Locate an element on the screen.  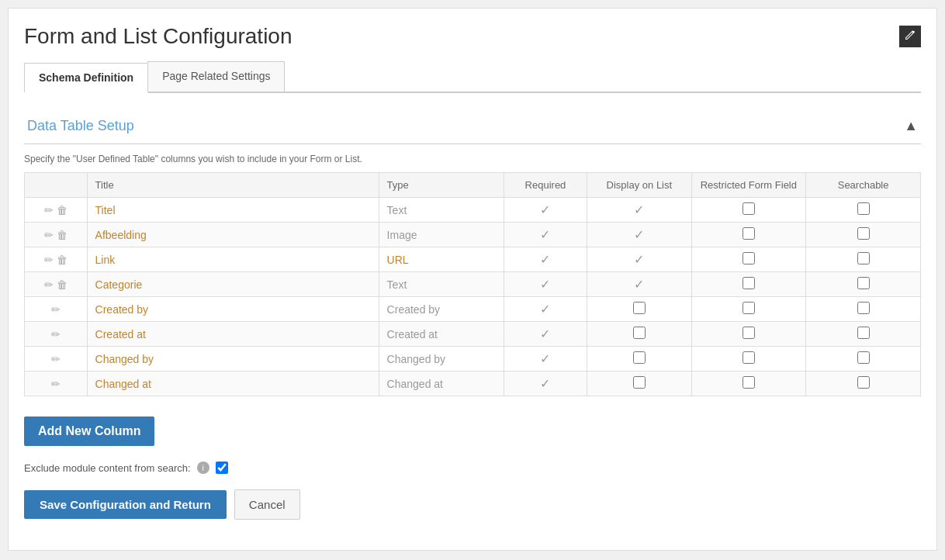
header-actions is located at coordinates (56, 185).